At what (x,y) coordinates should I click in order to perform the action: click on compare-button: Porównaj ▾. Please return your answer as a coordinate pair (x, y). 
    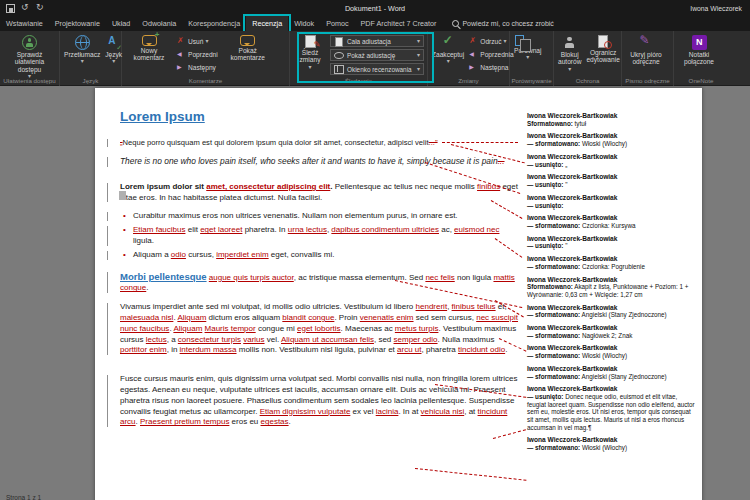
    Looking at the image, I should click on (528, 48).